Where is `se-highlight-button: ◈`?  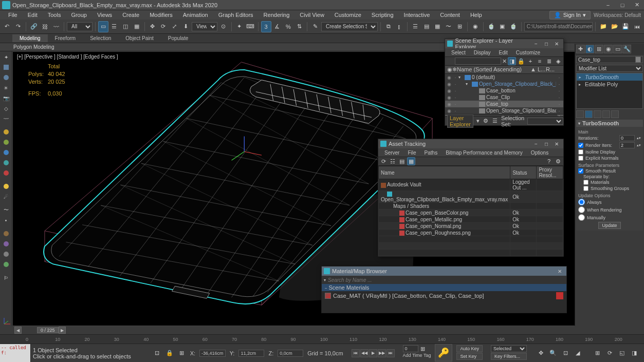
se-highlight-button: ◈ is located at coordinates (558, 61).